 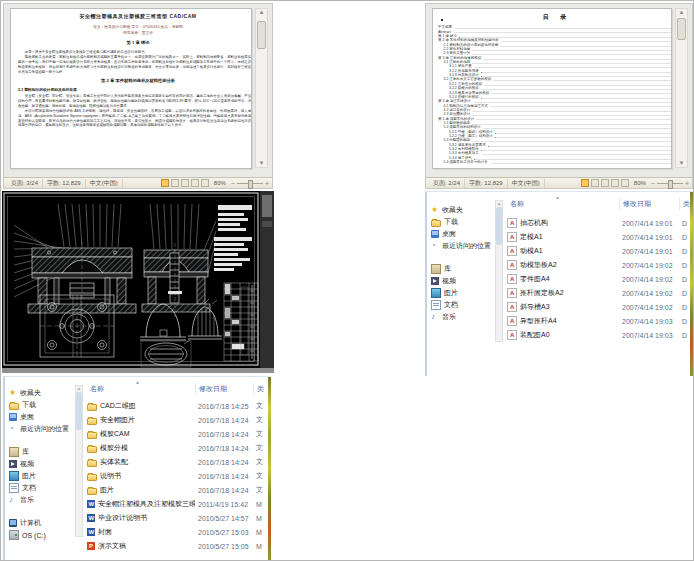 What do you see at coordinates (599, 279) in the screenshot?
I see `file-row: 零件图A4 2007/4/14 19:02 D` at bounding box center [599, 279].